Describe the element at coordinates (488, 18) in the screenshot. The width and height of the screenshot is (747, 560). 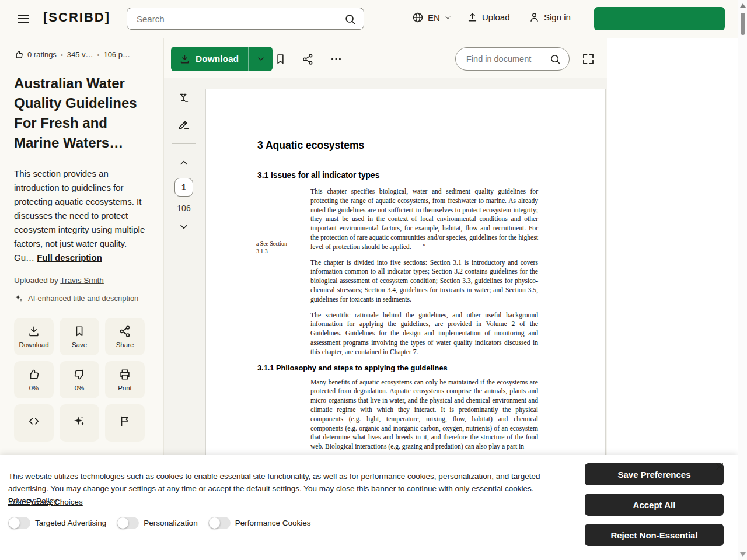
I see `upload-button: Upload` at that location.